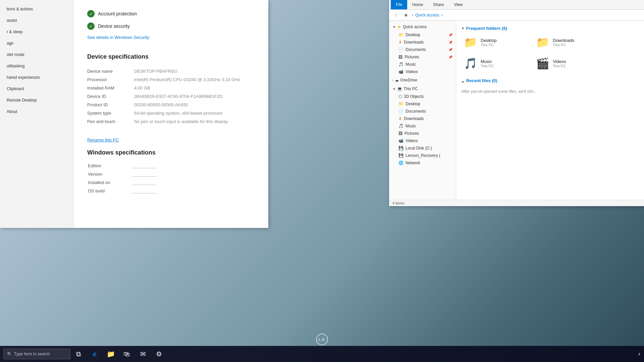  I want to click on folder-downloads: 📁 Downloads This PC, so click(567, 42).